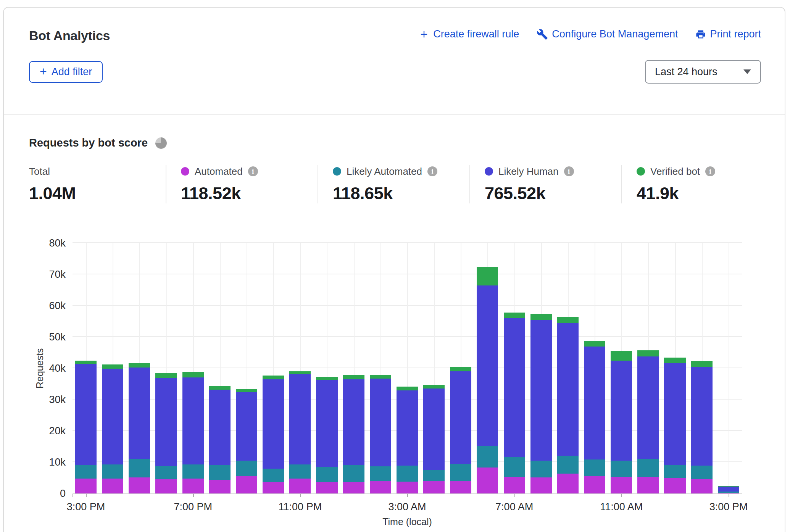  What do you see at coordinates (407, 522) in the screenshot?
I see `x-axis-title: Time (local)` at bounding box center [407, 522].